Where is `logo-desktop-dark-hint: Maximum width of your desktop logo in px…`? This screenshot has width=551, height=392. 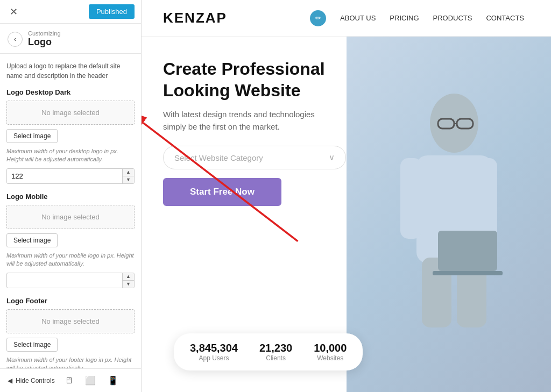 logo-desktop-dark-hint: Maximum width of your desktop logo in px… is located at coordinates (70, 156).